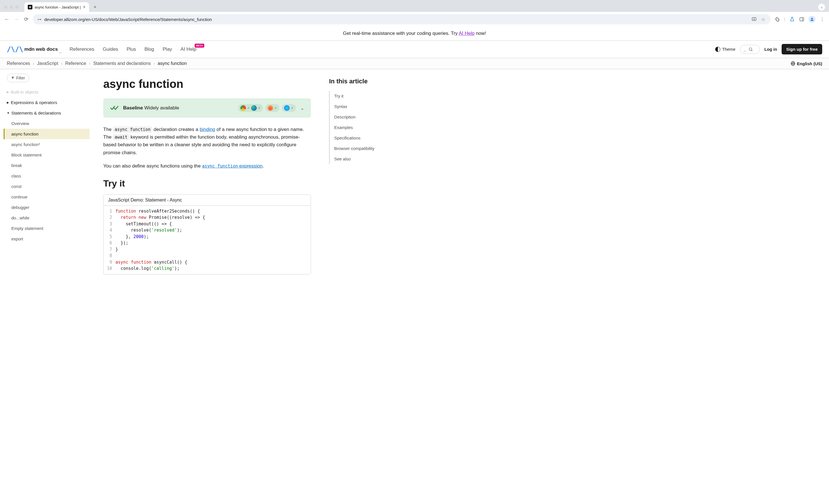 The width and height of the screenshot is (829, 504). Describe the element at coordinates (49, 176) in the screenshot. I see `sidebar-item-class: class` at that location.